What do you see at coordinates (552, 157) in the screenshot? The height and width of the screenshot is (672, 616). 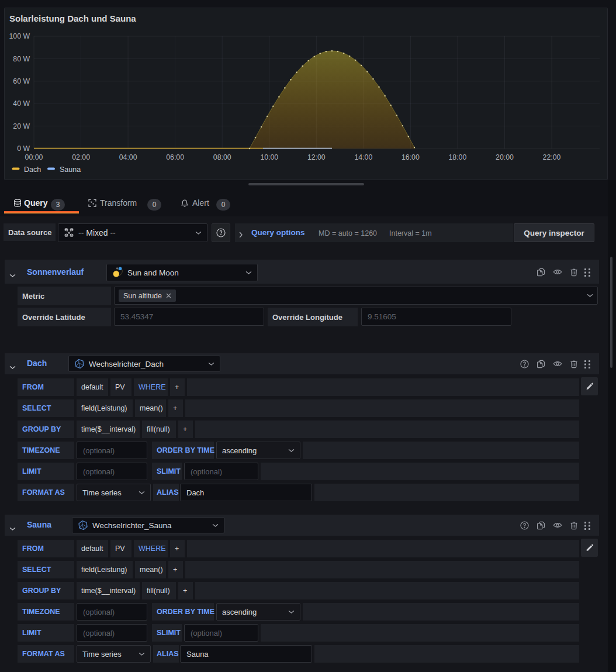 I see `svg-text: 22:00` at bounding box center [552, 157].